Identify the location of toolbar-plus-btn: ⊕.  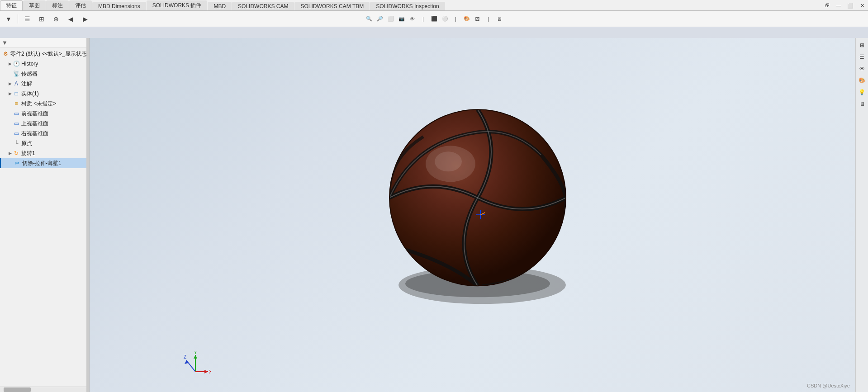
(56, 19).